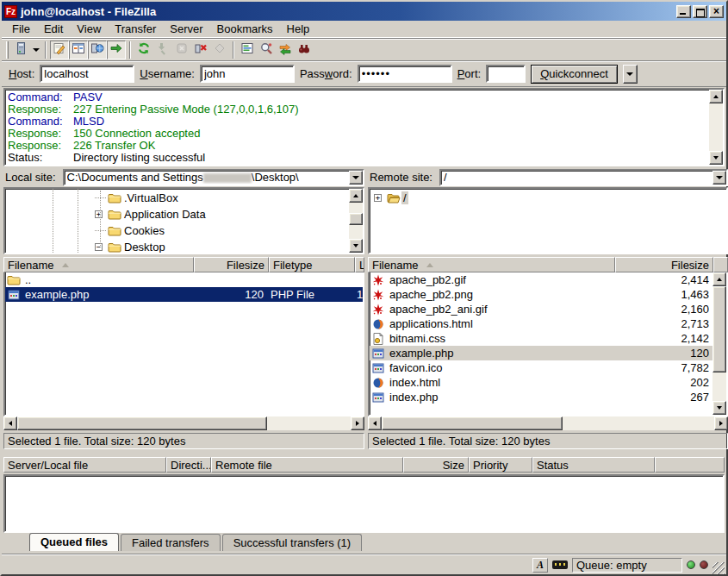 Image resolution: width=728 pixels, height=576 pixels. What do you see at coordinates (560, 565) in the screenshot?
I see `speed-limits-icon` at bounding box center [560, 565].